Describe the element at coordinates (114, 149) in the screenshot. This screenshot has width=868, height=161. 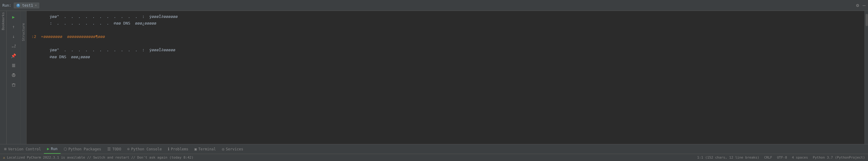
I see `tab-todo: ☰ TODO` at that location.